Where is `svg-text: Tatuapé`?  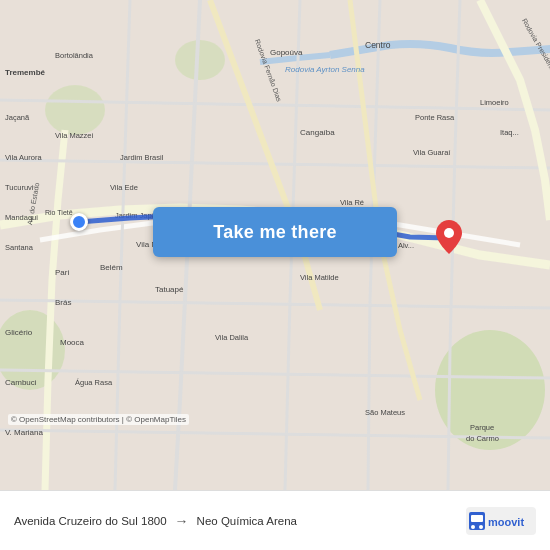
svg-text: Tatuapé is located at coordinates (170, 290).